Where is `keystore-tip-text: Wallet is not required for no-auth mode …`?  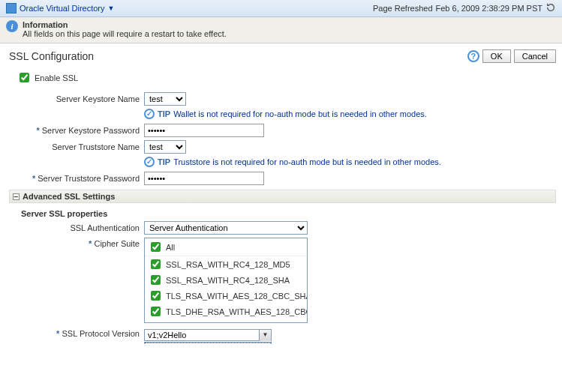
keystore-tip-text: Wallet is not required for no-auth mode … is located at coordinates (300, 114).